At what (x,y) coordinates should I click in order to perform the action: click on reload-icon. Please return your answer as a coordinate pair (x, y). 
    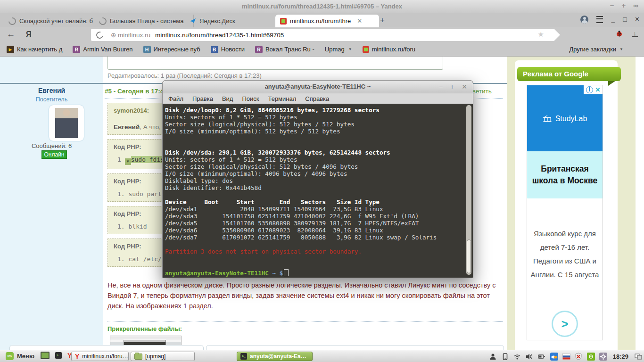
    Looking at the image, I should click on (99, 35).